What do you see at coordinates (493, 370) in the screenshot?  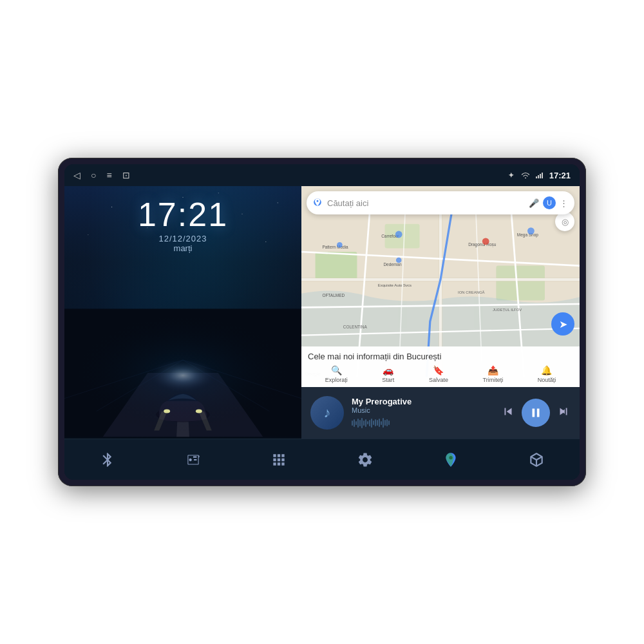 I see `send-icon: 📤` at bounding box center [493, 370].